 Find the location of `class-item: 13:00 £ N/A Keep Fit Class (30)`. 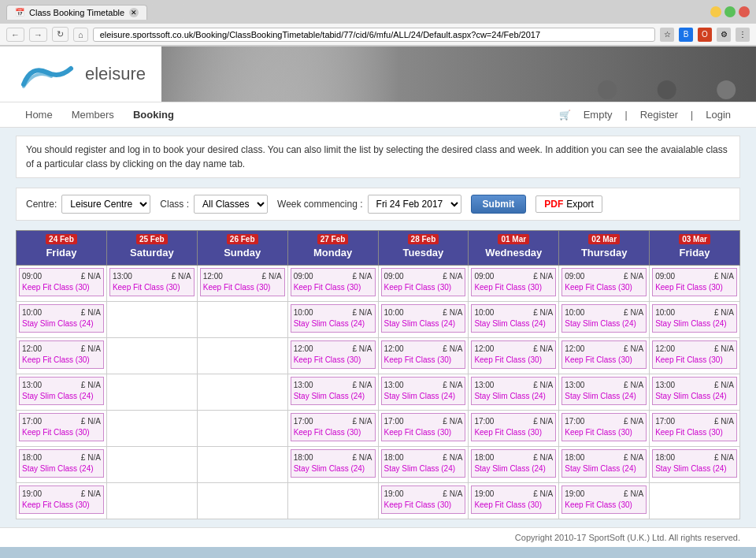

class-item: 13:00 £ N/A Keep Fit Class (30) is located at coordinates (152, 282).